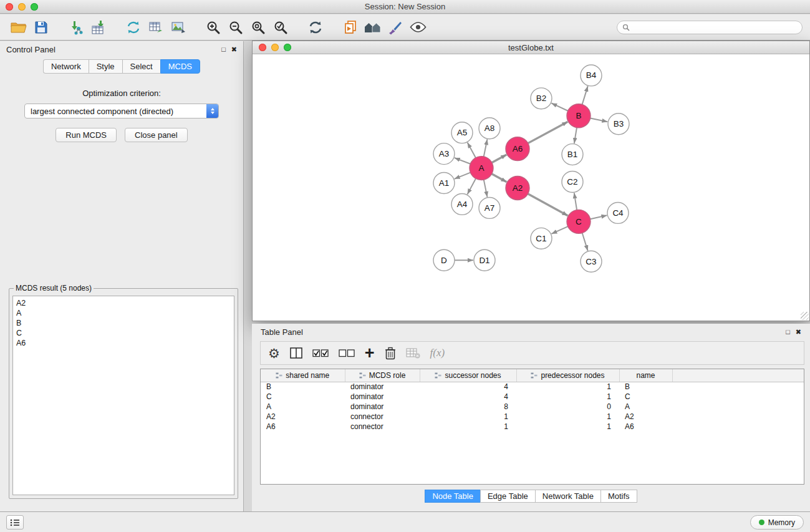  Describe the element at coordinates (490, 208) in the screenshot. I see `graph-node-label: A7` at that location.